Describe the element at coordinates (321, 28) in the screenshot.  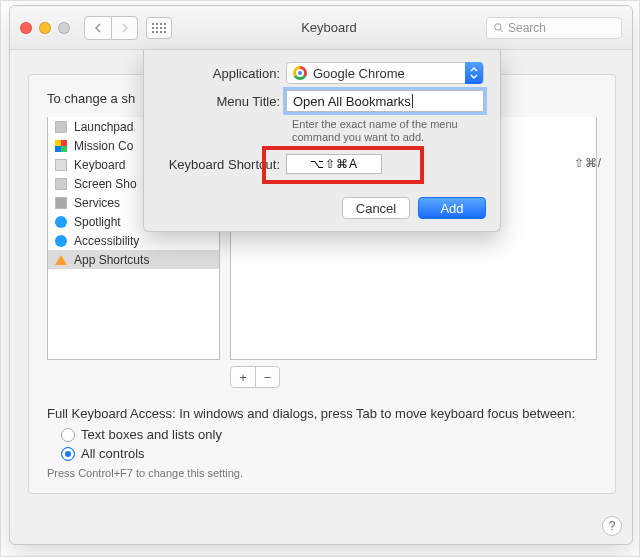
I see `titlebar: Keyboard Search` at that location.